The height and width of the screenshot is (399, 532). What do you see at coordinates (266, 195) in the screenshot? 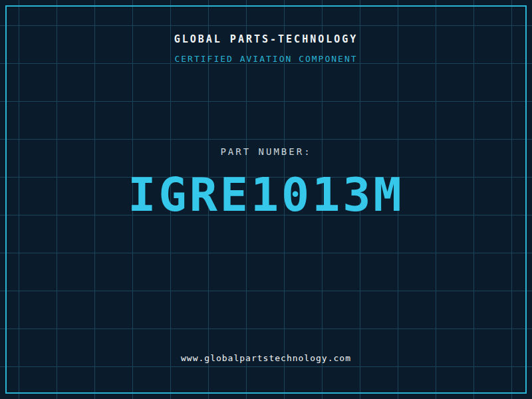
I see `part-number-value: IGRE1013M` at bounding box center [266, 195].